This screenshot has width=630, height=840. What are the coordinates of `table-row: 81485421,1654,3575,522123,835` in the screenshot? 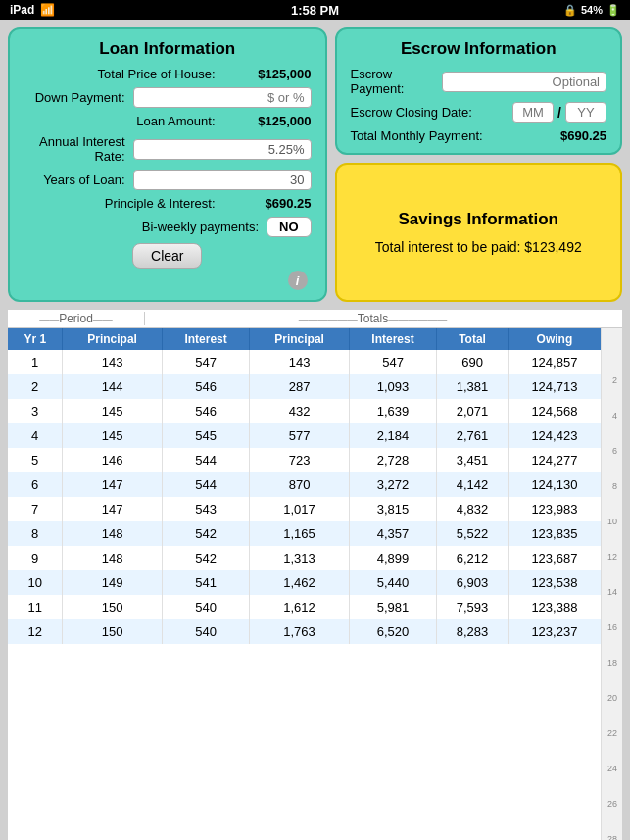 It's located at (304, 533).